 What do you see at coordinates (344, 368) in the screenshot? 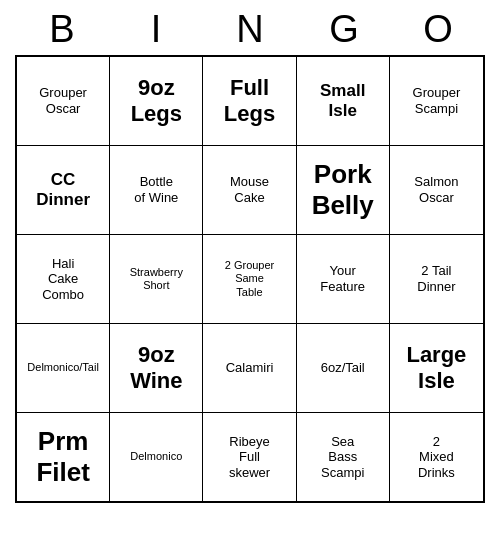
I see `bingo-cell: 6oz/Tail` at bounding box center [344, 368].